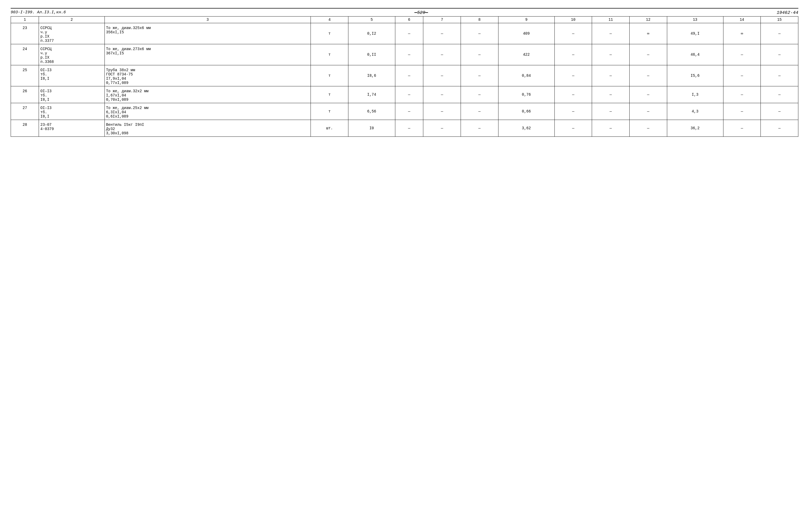  I want to click on row-number: 26, so click(25, 95).